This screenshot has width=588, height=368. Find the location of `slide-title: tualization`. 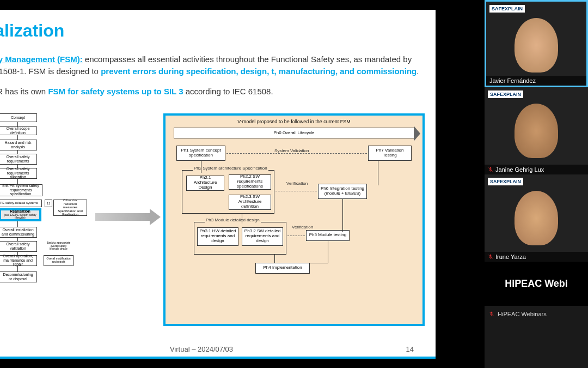

slide-title: tualization is located at coordinates (32, 31).